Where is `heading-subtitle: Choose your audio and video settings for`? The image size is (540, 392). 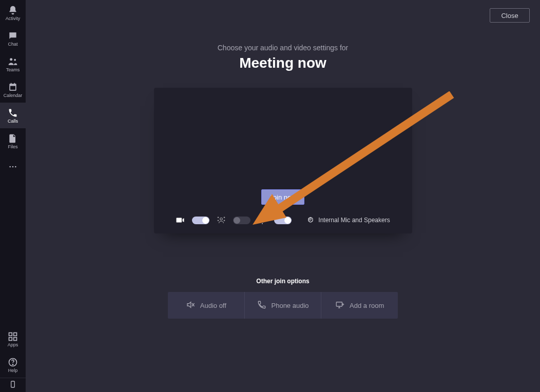 heading-subtitle: Choose your audio and video settings for is located at coordinates (283, 48).